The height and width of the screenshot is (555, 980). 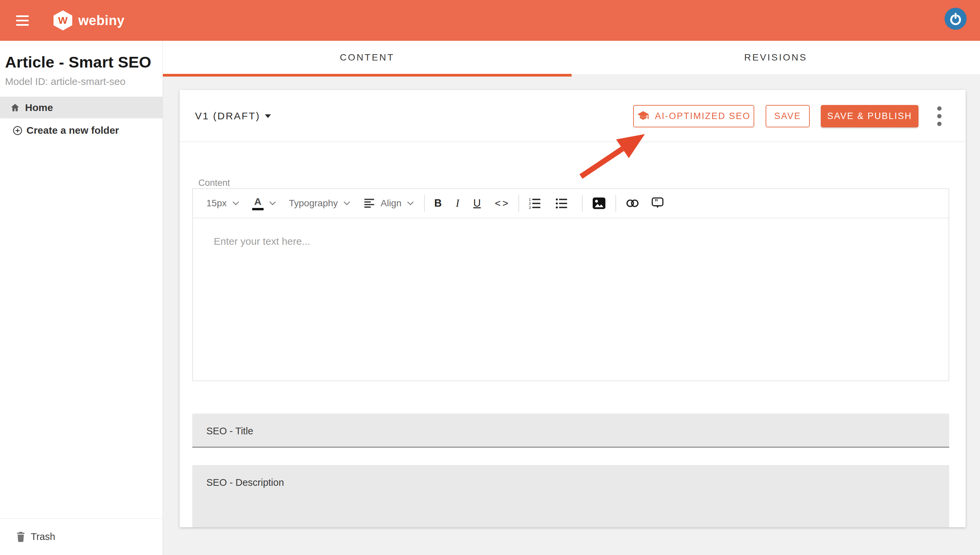 What do you see at coordinates (702, 116) in the screenshot?
I see `ai-seo-label: AI-OPTIMIZED SEO` at bounding box center [702, 116].